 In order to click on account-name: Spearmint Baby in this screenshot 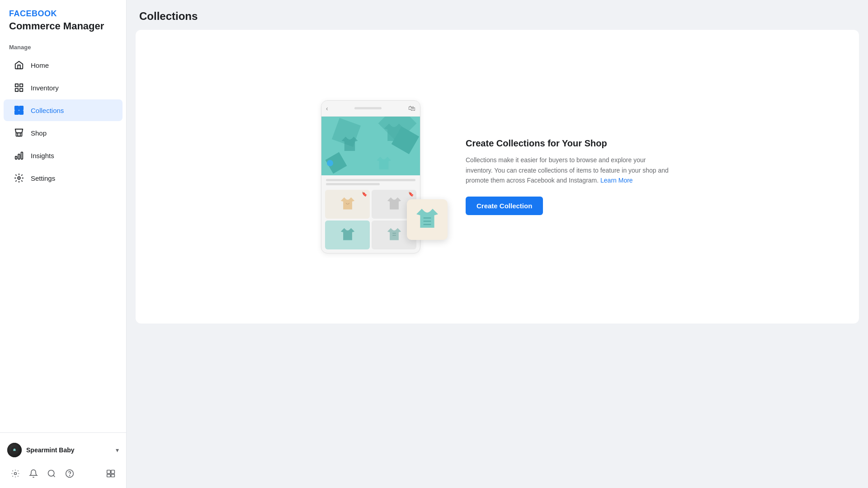, I will do `click(71, 450)`.